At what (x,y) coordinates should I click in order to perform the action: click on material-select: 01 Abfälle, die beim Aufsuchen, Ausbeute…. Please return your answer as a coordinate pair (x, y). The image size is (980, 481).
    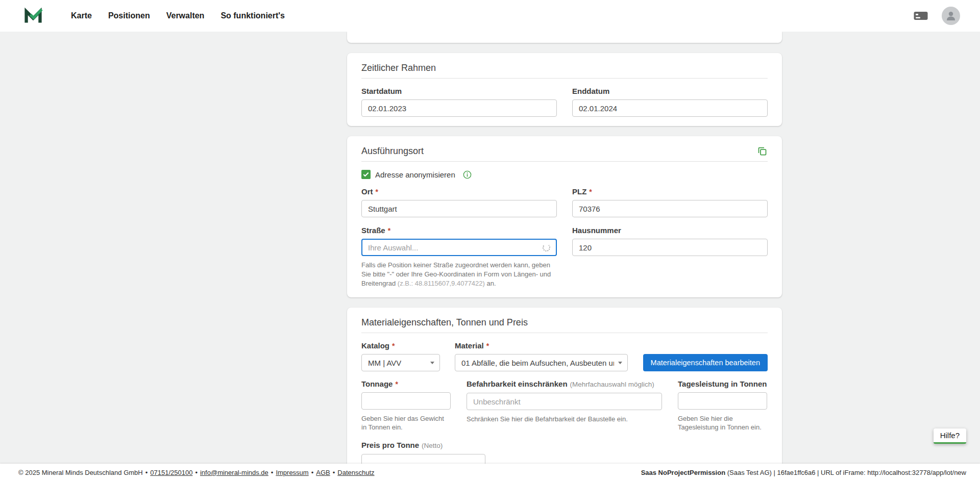
    Looking at the image, I should click on (541, 363).